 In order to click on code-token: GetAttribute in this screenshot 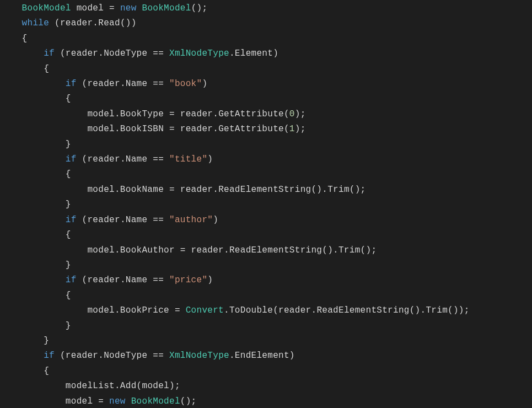, I will do `click(251, 114)`.